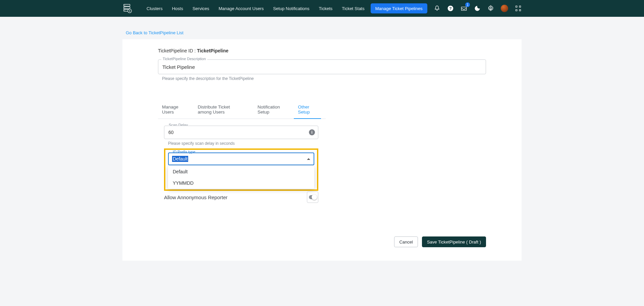 This screenshot has height=306, width=644. Describe the element at coordinates (322, 242) in the screenshot. I see `footer-actions: Cancel Save TicketPipeline ( Draft )` at that location.